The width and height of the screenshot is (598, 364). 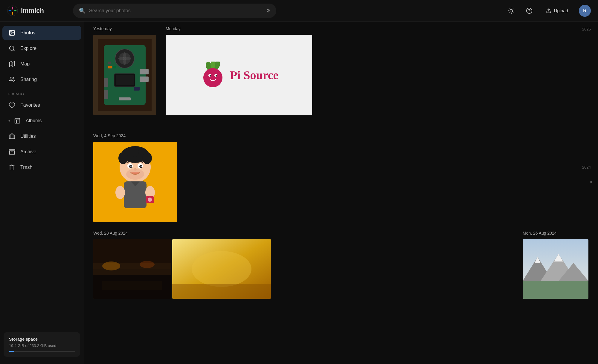 I want to click on pi-source-text-1: Pi Source, so click(x=254, y=75).